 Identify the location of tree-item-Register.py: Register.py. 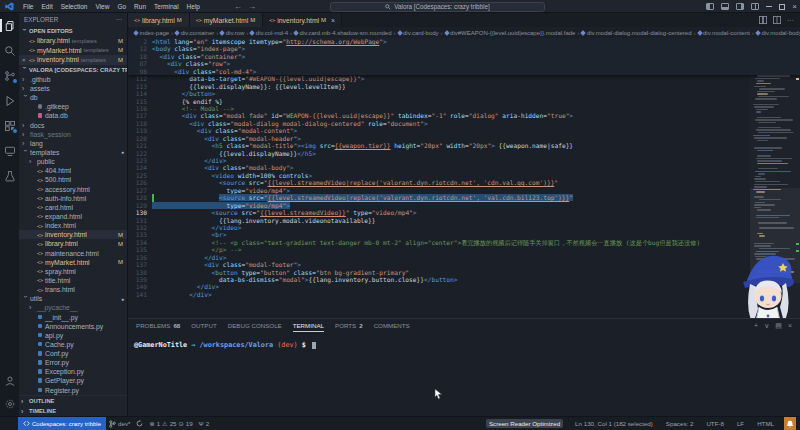
(73, 390).